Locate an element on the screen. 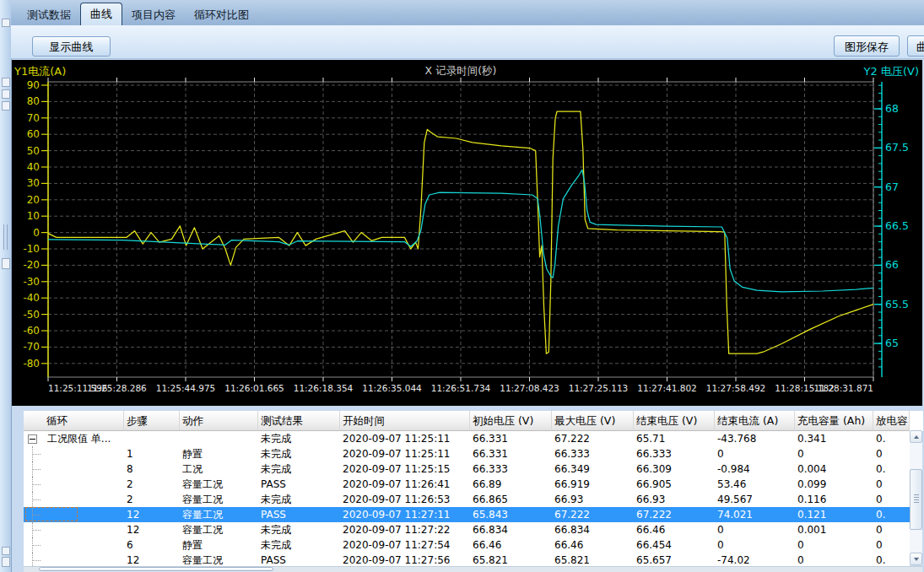  collapsed-panel-strip is located at coordinates (6, 286).